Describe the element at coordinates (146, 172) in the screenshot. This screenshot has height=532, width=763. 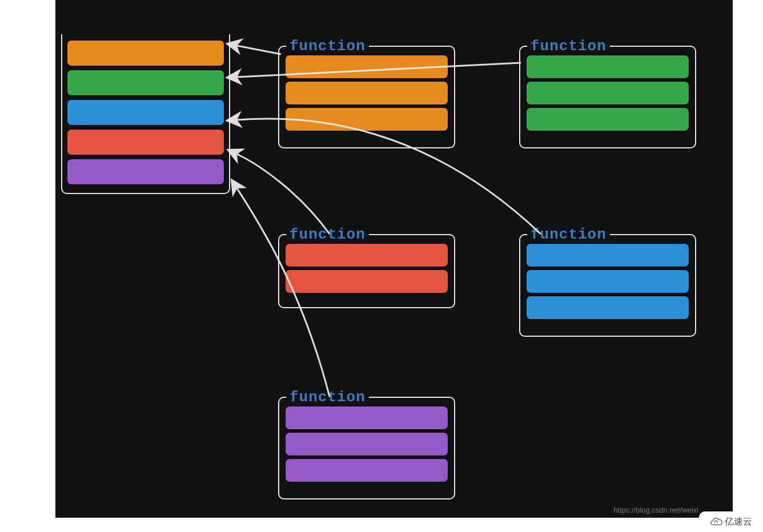
I see `stack-bar-purple` at that location.